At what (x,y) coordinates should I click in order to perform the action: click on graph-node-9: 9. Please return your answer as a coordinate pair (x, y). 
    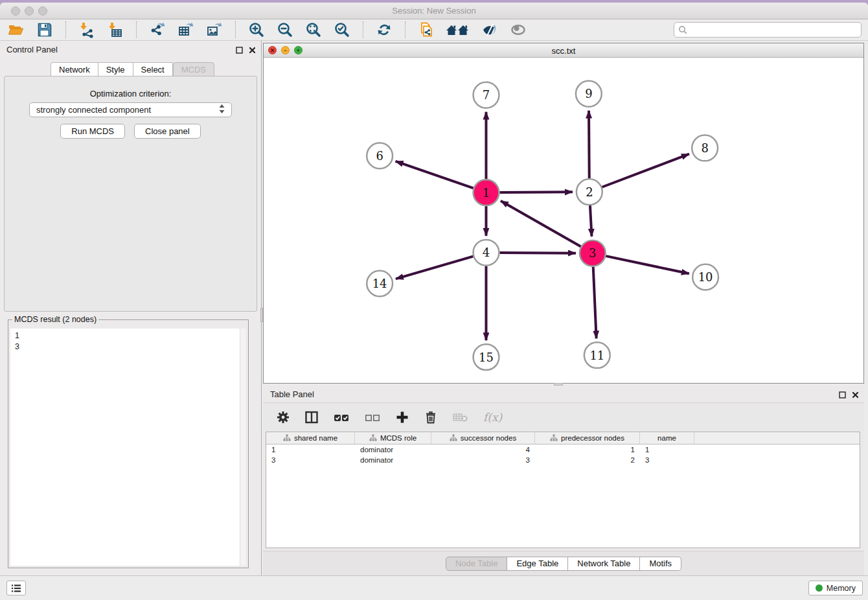
    Looking at the image, I should click on (589, 94).